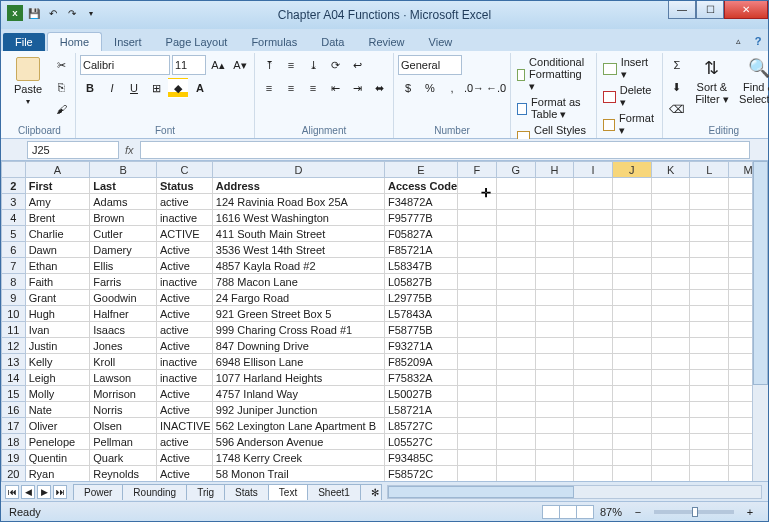 The width and height of the screenshot is (769, 522). I want to click on tab-file: File, so click(24, 42).